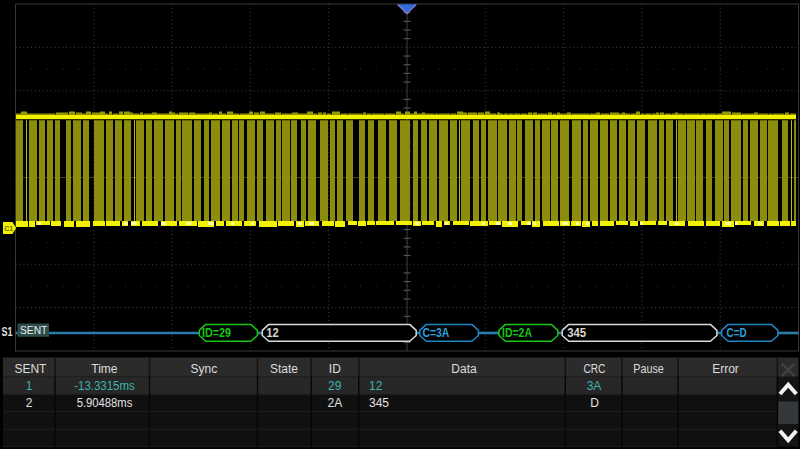  Describe the element at coordinates (436, 332) in the screenshot. I see `svg-text: C=3A` at that location.